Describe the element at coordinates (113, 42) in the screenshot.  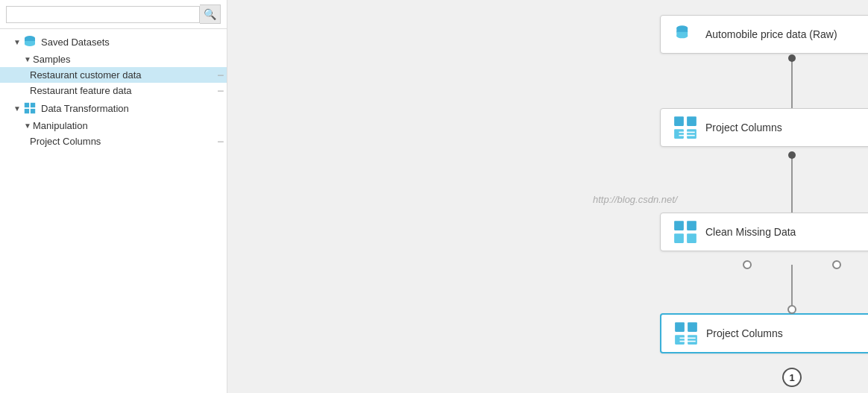
I see `saved-datasets-header: ▼ Saved Datasets` at that location.